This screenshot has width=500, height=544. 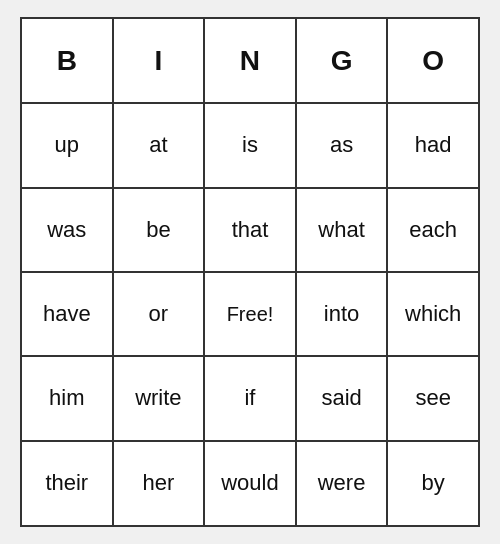 What do you see at coordinates (68, 314) in the screenshot?
I see `cell-3-1: have` at bounding box center [68, 314].